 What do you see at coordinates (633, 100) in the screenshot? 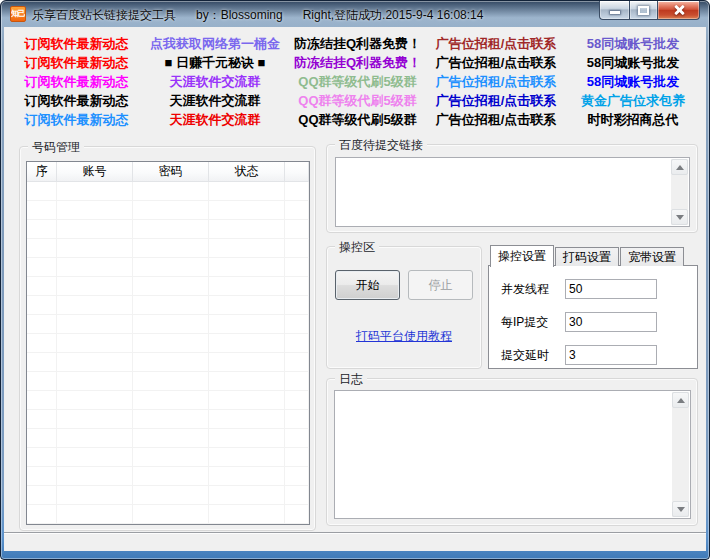
I see `ad-link: 黄金广告位求包养` at bounding box center [633, 100].